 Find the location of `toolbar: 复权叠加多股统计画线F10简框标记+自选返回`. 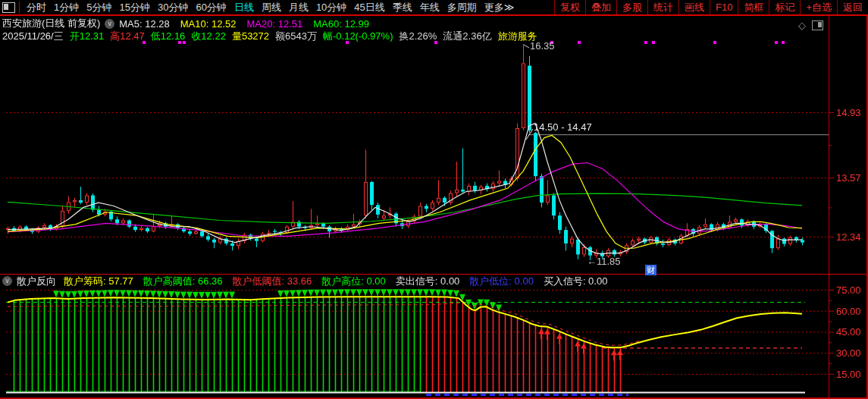

toolbar: 复权叠加多股统计画线F10简框标记+自选返回 is located at coordinates (711, 8).